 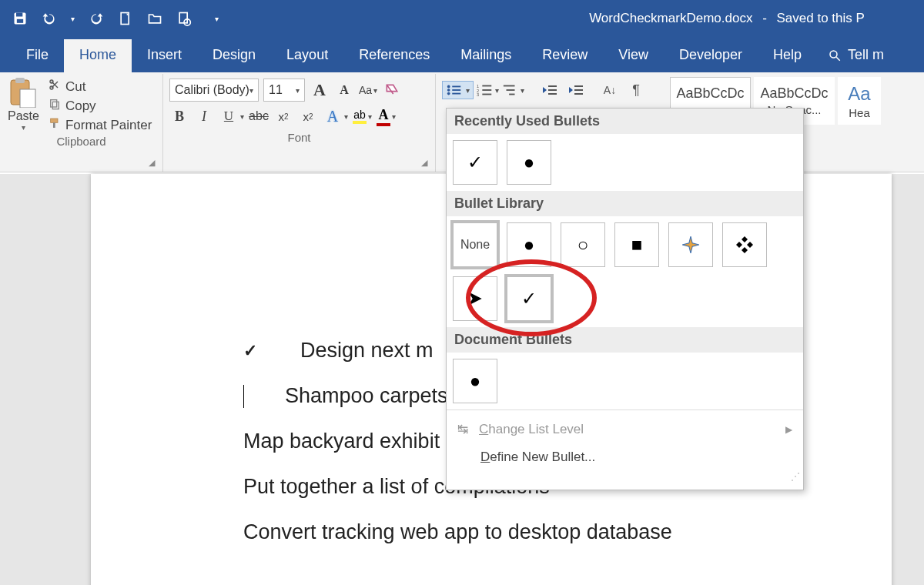 I want to click on underline-button: U▾, so click(x=231, y=116).